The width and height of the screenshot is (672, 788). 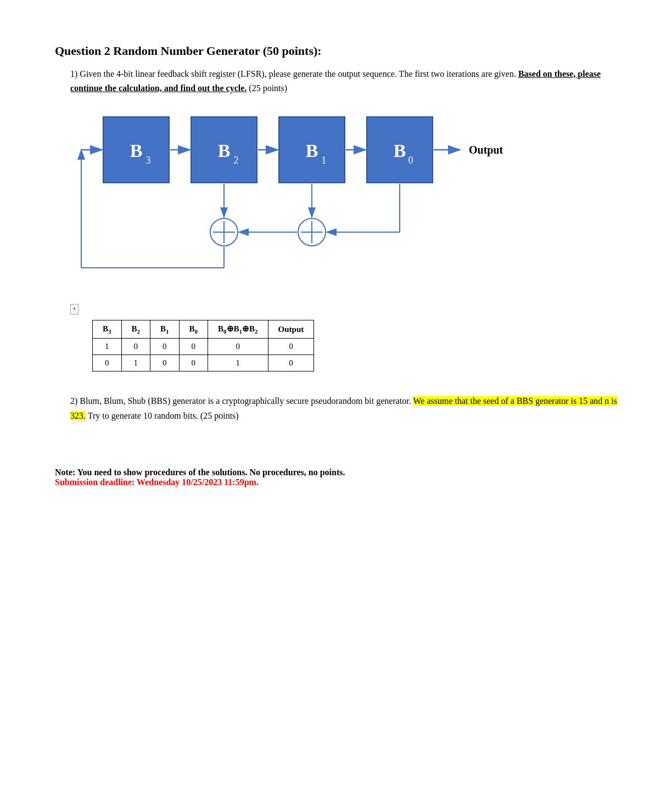 I want to click on note-section: Note: You need to show procedures of the…, so click(x=336, y=477).